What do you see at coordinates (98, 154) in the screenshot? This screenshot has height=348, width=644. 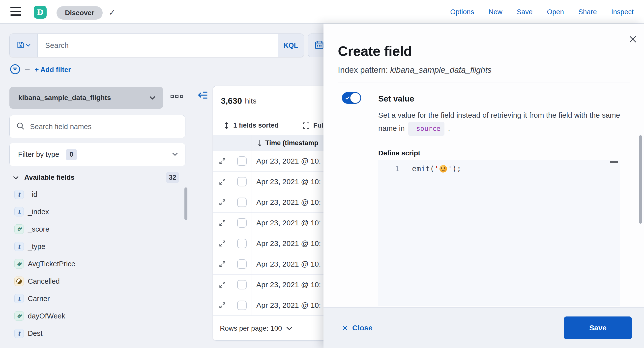 I see `filter-by-type-select: Filter by type 0` at bounding box center [98, 154].